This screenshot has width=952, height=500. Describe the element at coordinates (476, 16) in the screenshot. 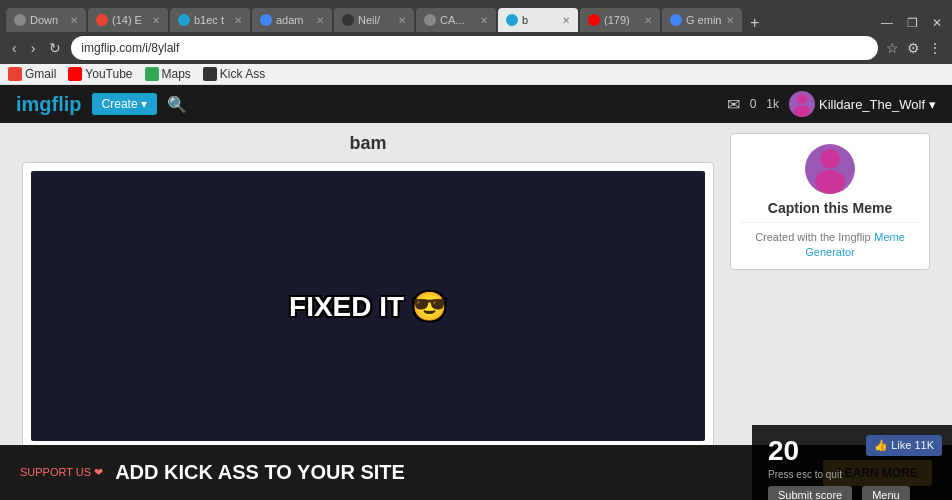

I see `browser-chrome: Down ✕ (14) E ✕ b1ec t ✕ adam ✕ Neil/ ✕ …` at that location.